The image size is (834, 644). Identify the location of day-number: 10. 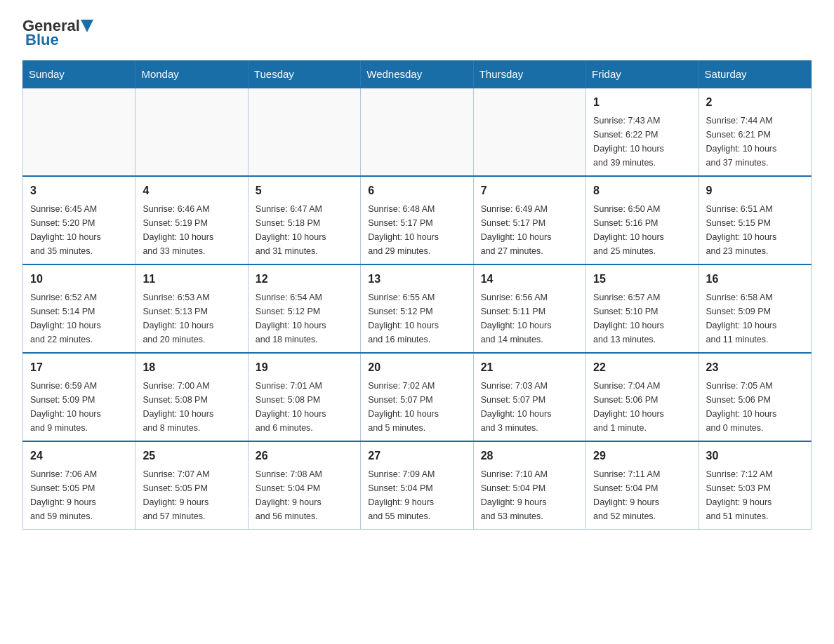
(79, 279).